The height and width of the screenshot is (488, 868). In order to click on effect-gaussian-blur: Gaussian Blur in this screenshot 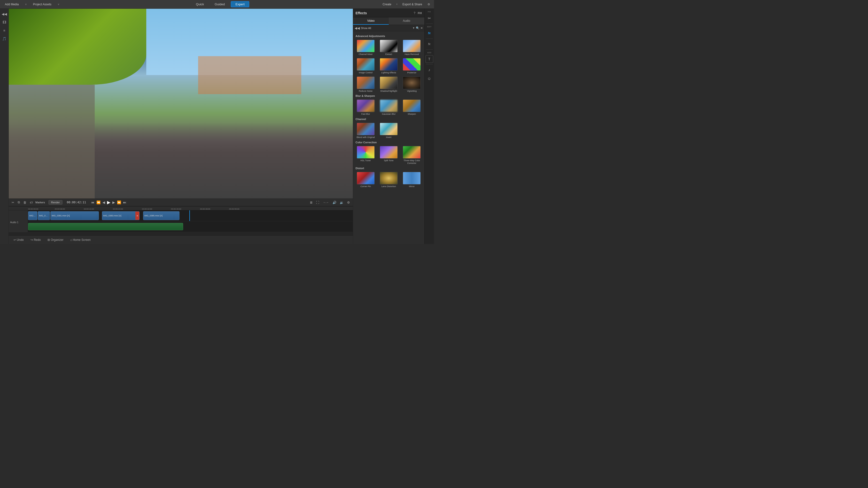, I will do `click(389, 107)`.